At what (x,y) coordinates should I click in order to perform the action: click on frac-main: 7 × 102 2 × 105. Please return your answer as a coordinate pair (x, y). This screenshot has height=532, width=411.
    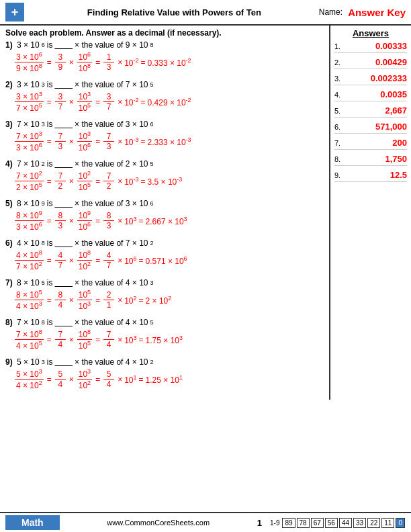
    Looking at the image, I should click on (30, 181).